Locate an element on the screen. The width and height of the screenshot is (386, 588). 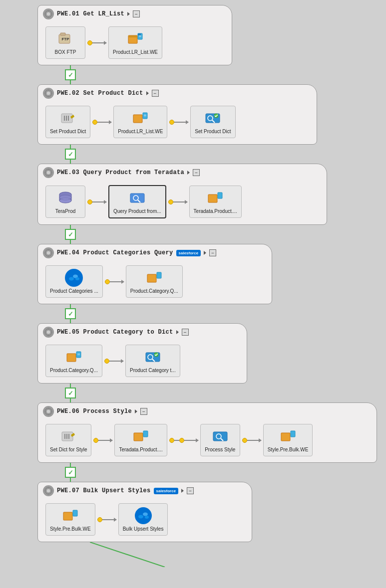
node-label-bulk-upsert: Bulk Upsert Styles is located at coordinates (143, 529).